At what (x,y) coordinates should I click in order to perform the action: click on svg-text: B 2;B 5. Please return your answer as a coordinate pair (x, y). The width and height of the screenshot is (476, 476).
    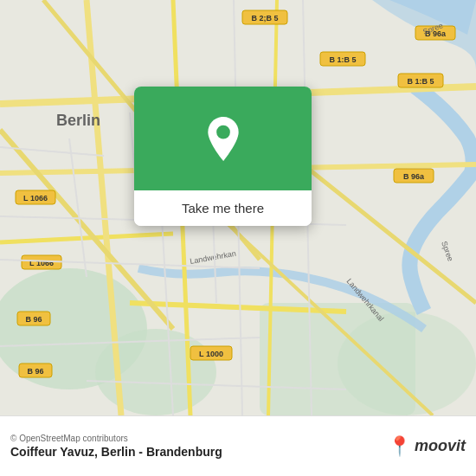
    Looking at the image, I should click on (265, 18).